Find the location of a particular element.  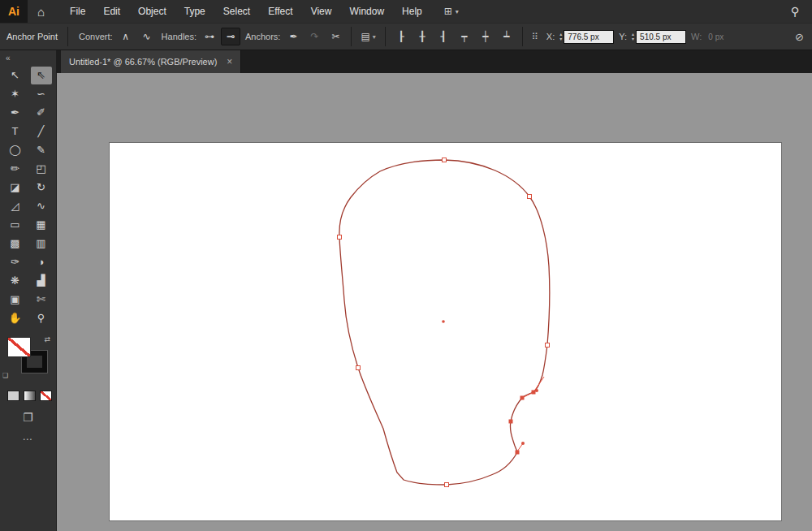

document-tab-bar: Untitled-1* @ 66.67% (RGB/Preview) × is located at coordinates (434, 62).